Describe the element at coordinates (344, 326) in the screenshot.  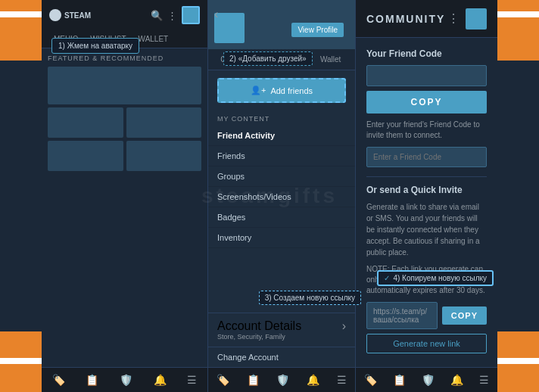
I see `account-arrow-icon: ›` at that location.